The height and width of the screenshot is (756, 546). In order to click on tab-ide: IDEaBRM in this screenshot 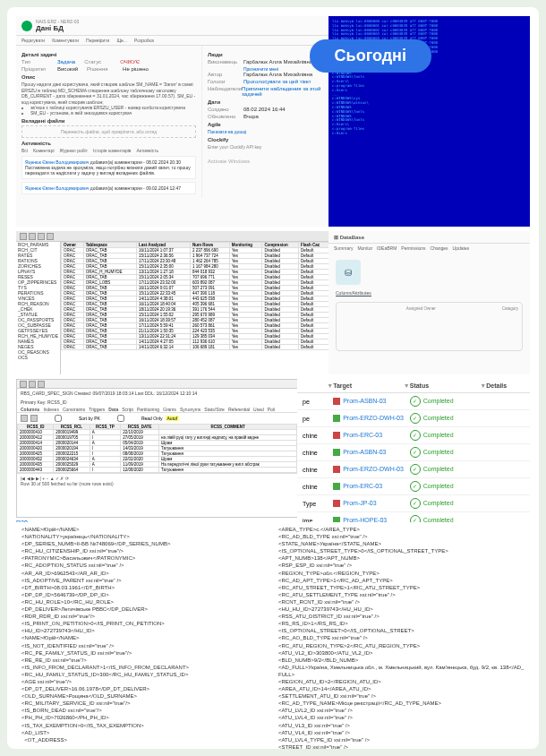, I will do `click(387, 248)`.